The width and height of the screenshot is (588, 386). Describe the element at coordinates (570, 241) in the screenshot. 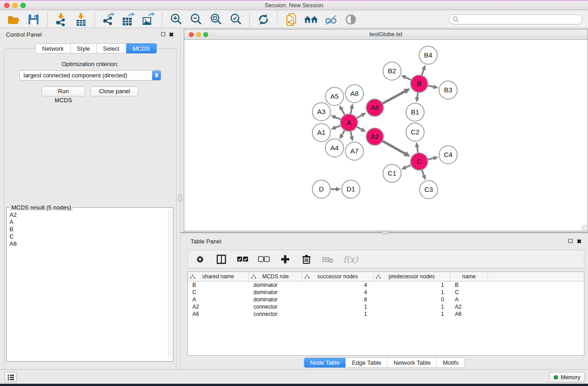

I see `float-table-panel-icon` at that location.